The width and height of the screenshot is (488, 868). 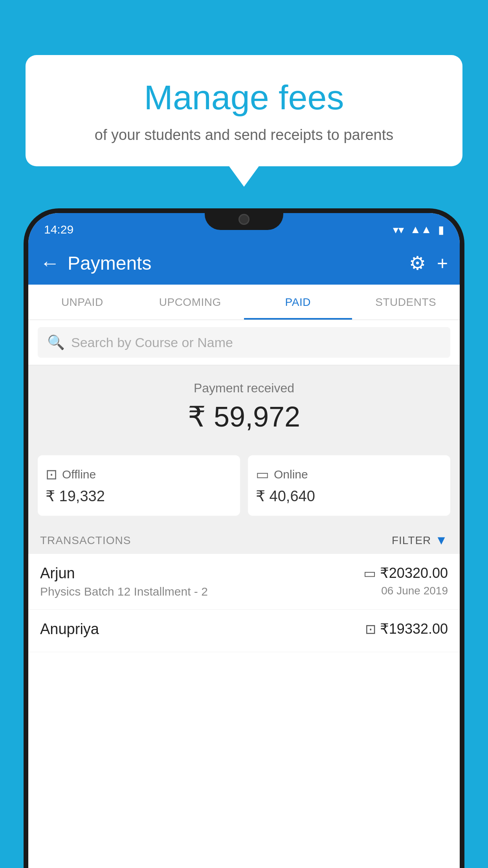 I want to click on cash-payment-icon: ⊡, so click(x=371, y=629).